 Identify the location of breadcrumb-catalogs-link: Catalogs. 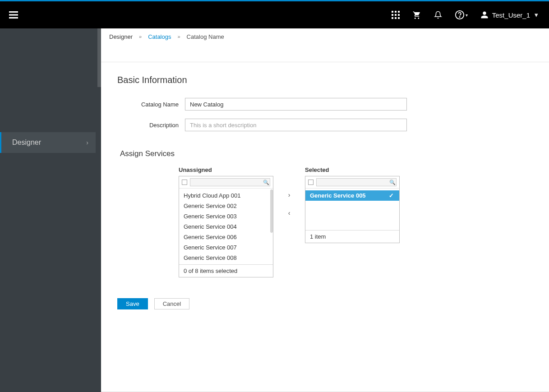
(160, 37).